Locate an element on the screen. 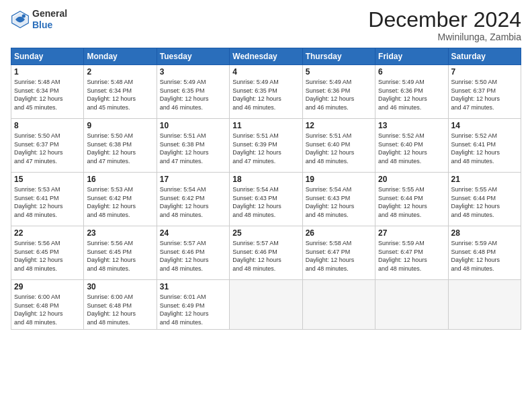  day-number: 17 is located at coordinates (193, 179).